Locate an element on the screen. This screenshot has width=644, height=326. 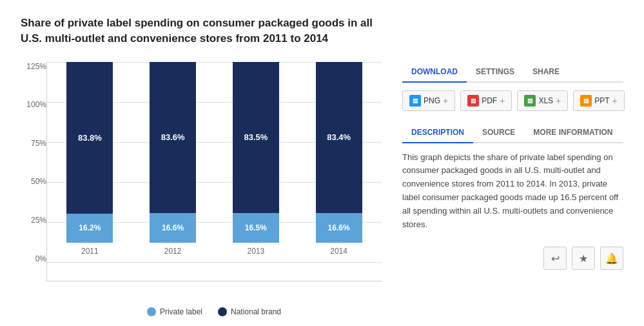
history-icon-button: ↩ is located at coordinates (555, 258).